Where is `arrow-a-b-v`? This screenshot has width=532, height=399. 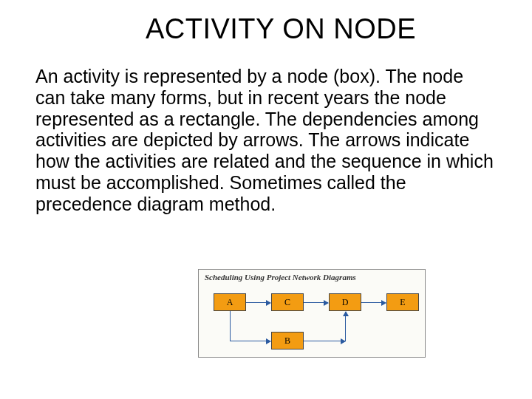
arrow-a-b-v is located at coordinates (231, 326).